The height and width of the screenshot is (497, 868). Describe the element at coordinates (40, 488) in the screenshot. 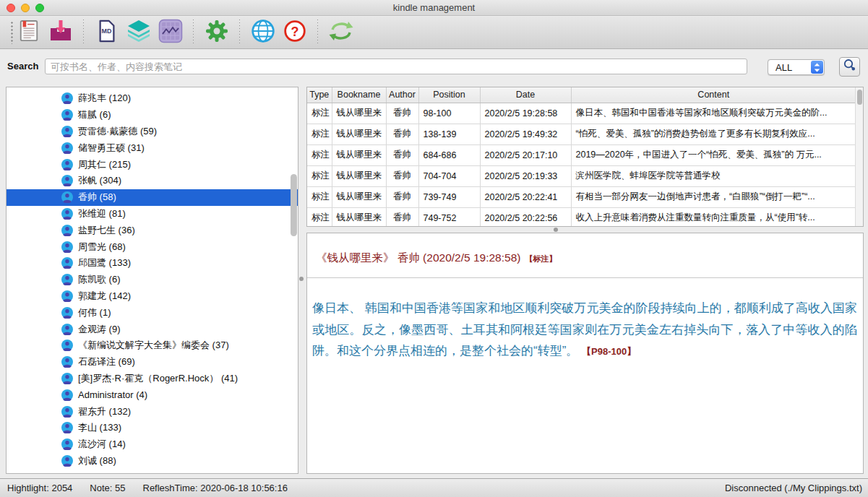

I see `status-highlight-count: Hightlight: 2054` at that location.